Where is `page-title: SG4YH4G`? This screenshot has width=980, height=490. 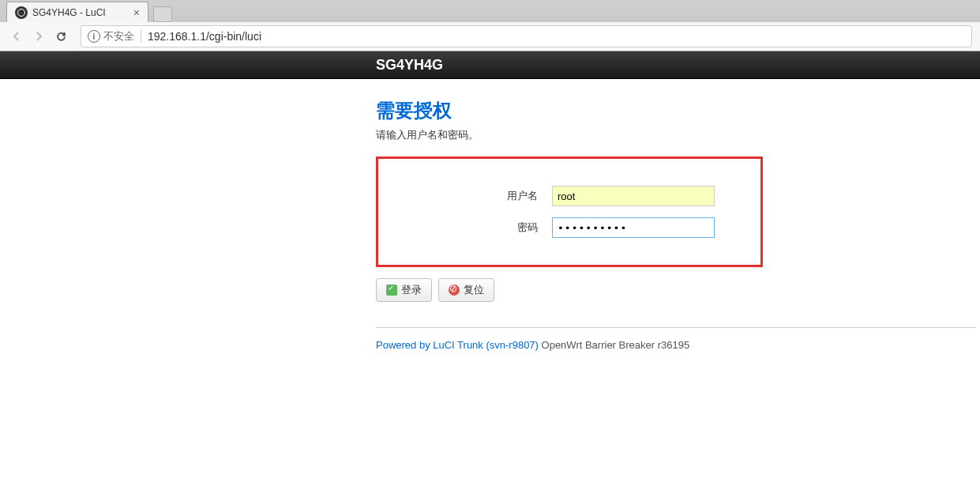
page-title: SG4YH4G is located at coordinates (409, 65).